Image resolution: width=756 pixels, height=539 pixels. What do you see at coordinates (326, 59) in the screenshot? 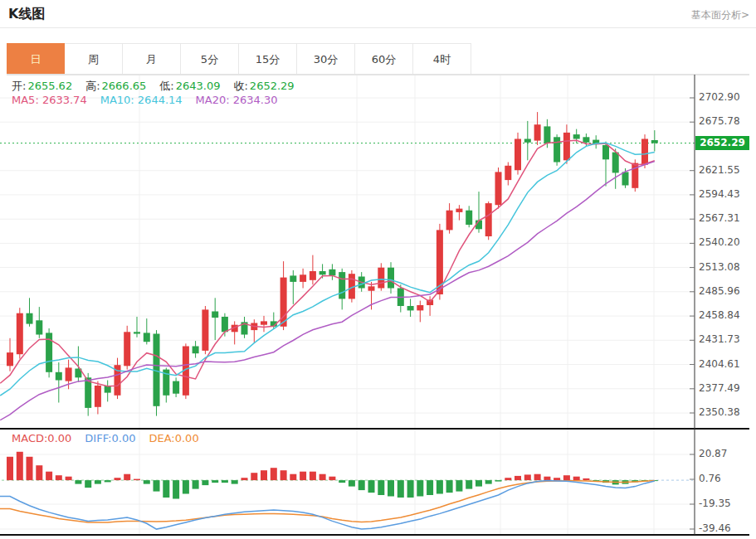
I see `tab-5-30分: 30分` at bounding box center [326, 59].